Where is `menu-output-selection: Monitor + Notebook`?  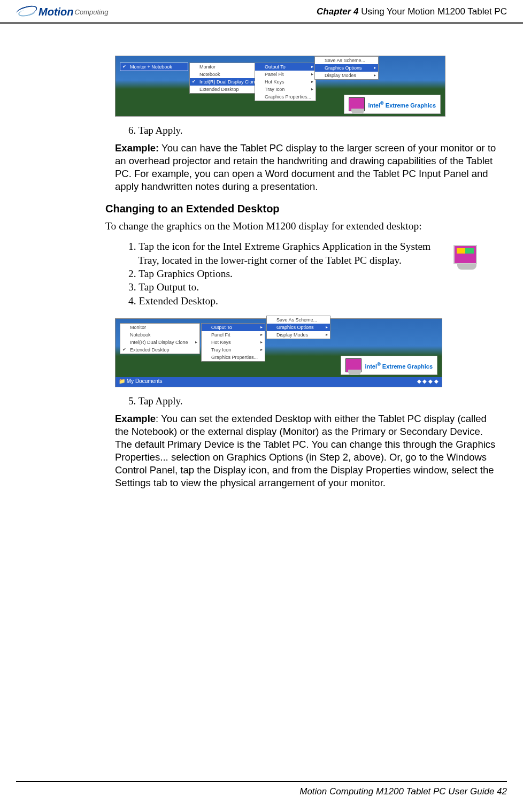 menu-output-selection: Monitor + Notebook is located at coordinates (154, 67).